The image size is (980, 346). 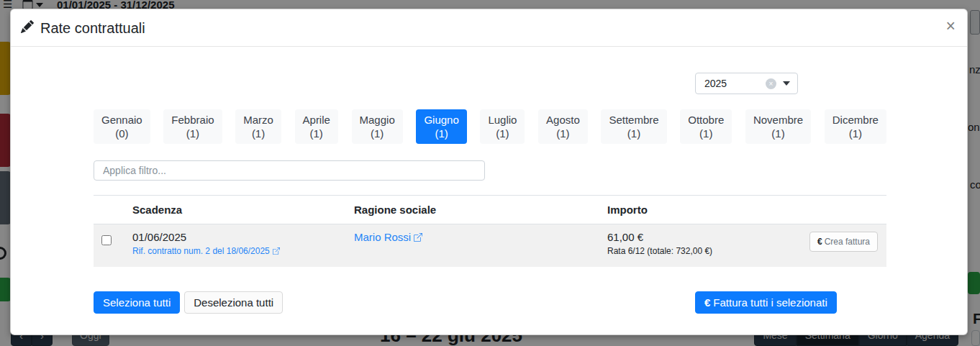 I want to click on month-button-settembre: Settembre(1), so click(x=633, y=127).